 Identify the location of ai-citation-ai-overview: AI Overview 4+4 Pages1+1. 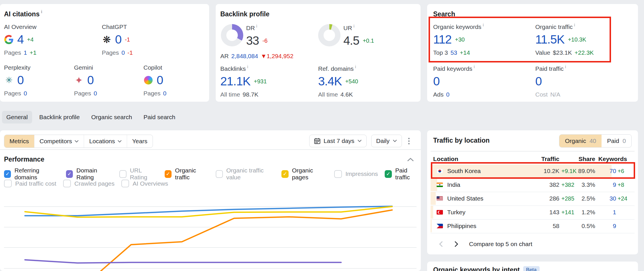
(20, 40).